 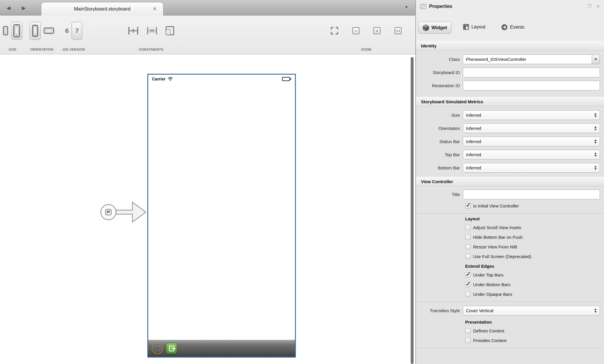 I want to click on resize-view-row: Resize View From NIB, so click(x=535, y=247).